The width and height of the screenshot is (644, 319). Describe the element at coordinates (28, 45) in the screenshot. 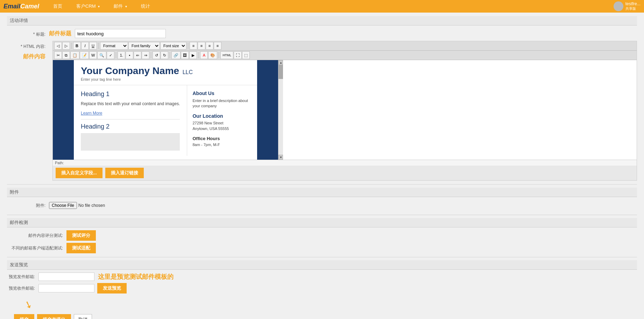

I see `html-content-label: * HTML 内容:` at that location.